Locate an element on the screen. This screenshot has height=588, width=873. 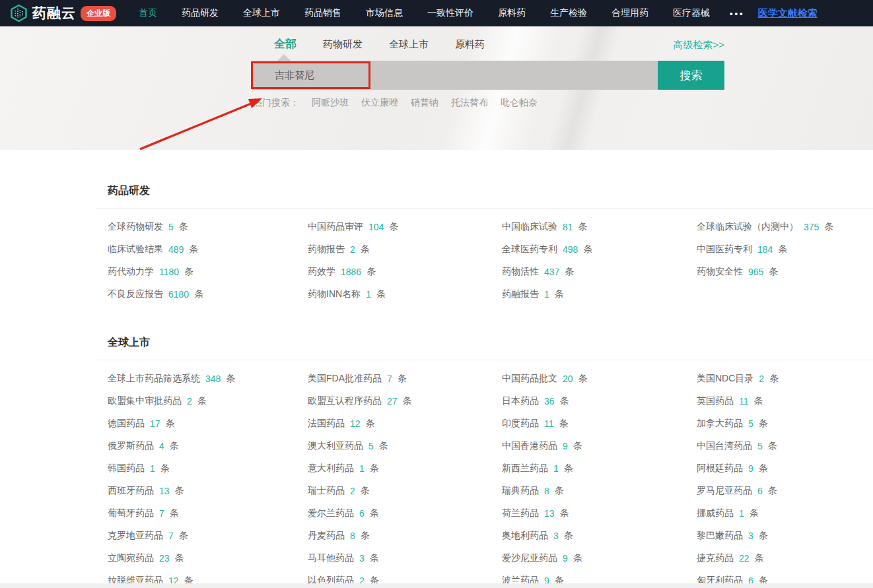
result-item: 西班牙药品13条 is located at coordinates (207, 491).